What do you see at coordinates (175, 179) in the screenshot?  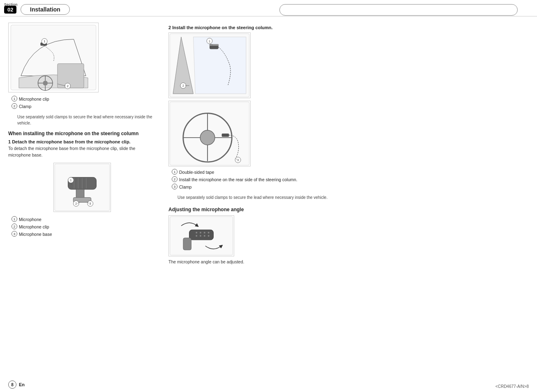 I see `circled-2c: 2` at bounding box center [175, 179].